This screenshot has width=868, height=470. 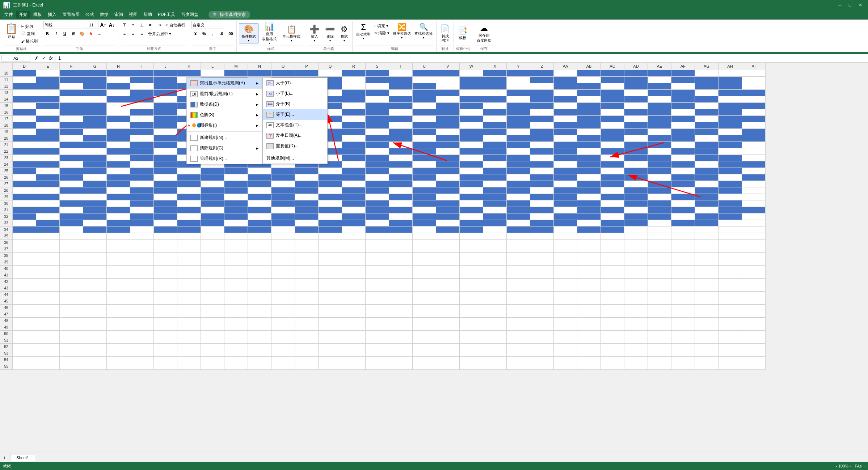 I want to click on sort-filter-btn: 🔀 排序和筛选 ▾, so click(x=402, y=31).